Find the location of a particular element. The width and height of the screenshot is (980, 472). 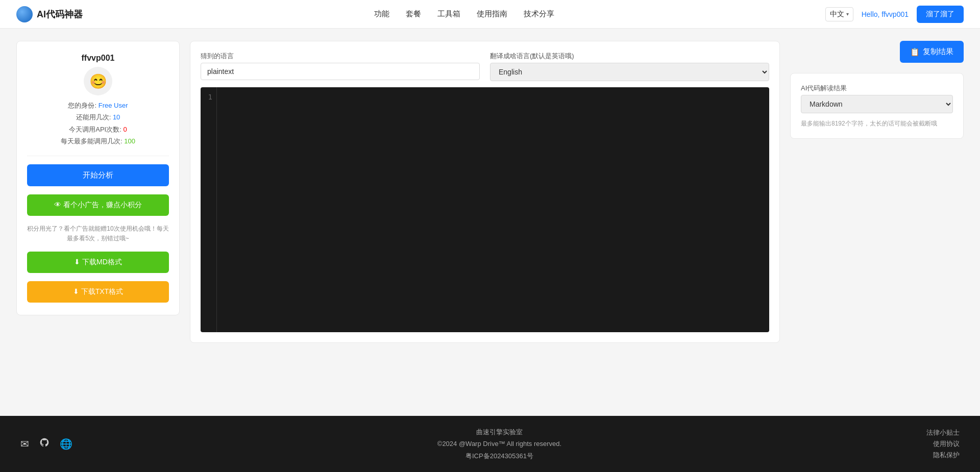

sidebar: ffvvp001 😊 您的身份: Free User 还能用几次: 10 今天调… is located at coordinates (98, 178).